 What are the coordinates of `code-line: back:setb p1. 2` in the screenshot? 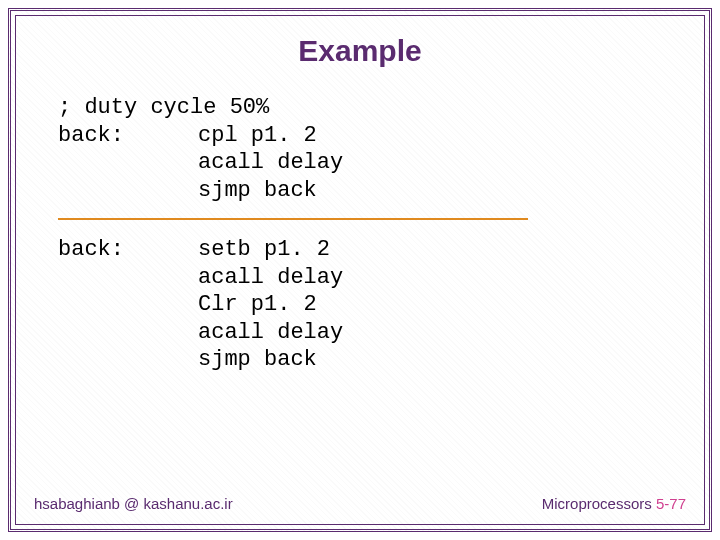 It's located at (360, 250).